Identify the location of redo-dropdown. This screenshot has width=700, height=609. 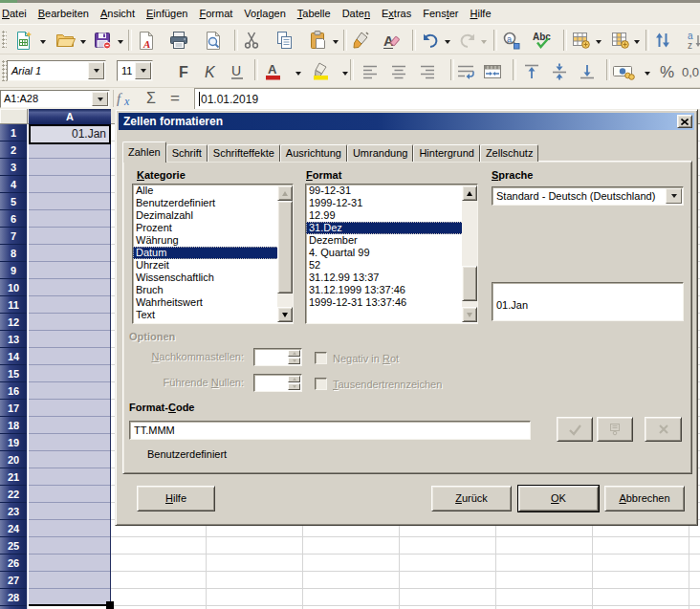
(484, 42).